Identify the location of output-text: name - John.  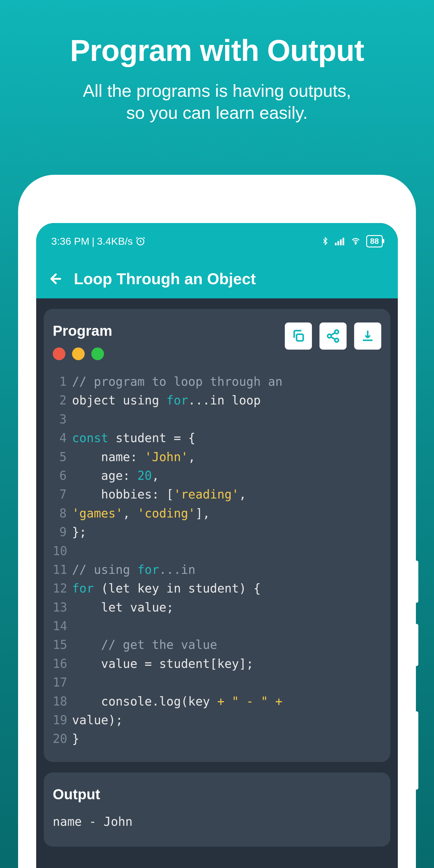
(217, 822).